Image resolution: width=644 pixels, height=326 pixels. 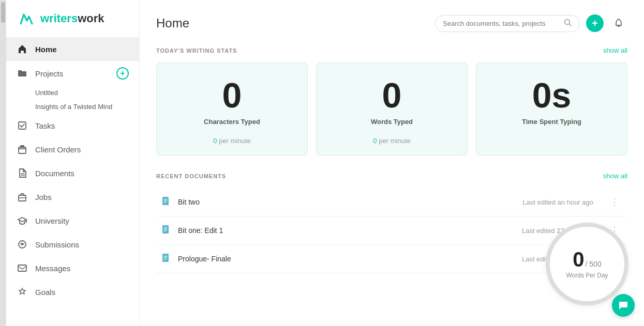 What do you see at coordinates (52, 221) in the screenshot?
I see `sidebar-item-university-label: University` at bounding box center [52, 221].